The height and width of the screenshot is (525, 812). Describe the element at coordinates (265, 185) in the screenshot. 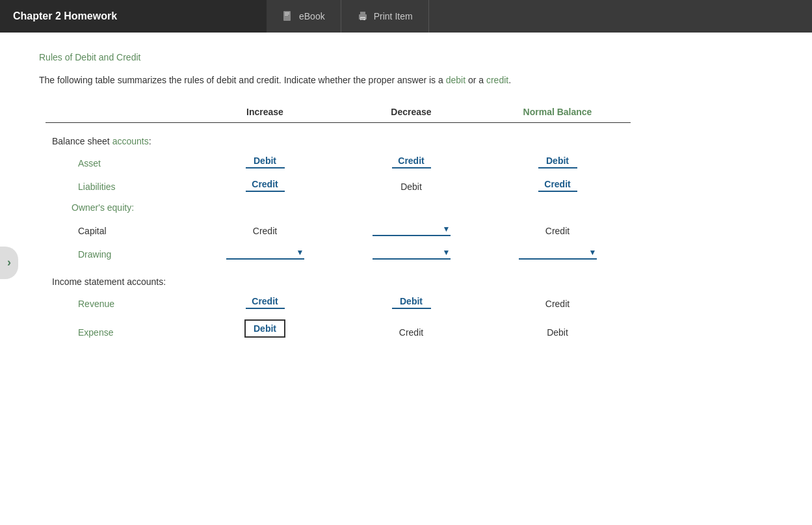

I see `liabilities-increase: Credit` at that location.